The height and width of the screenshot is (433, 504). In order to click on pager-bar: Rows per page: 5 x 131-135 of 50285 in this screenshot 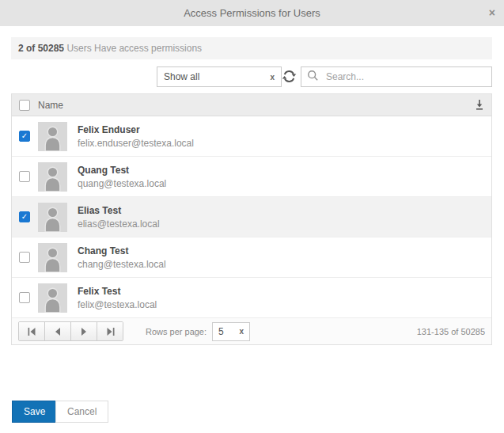, I will do `click(252, 331)`.